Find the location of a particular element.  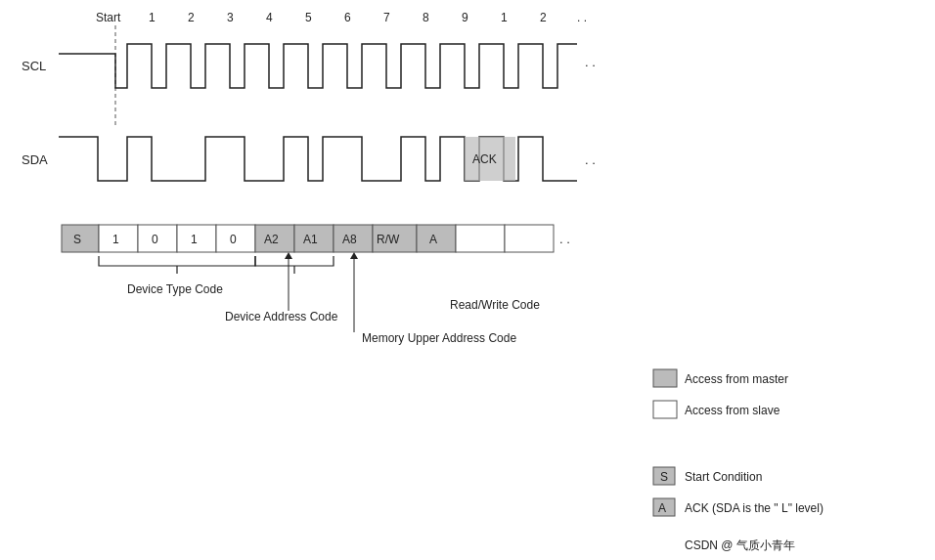

cell-a2-label: A2 is located at coordinates (272, 239).